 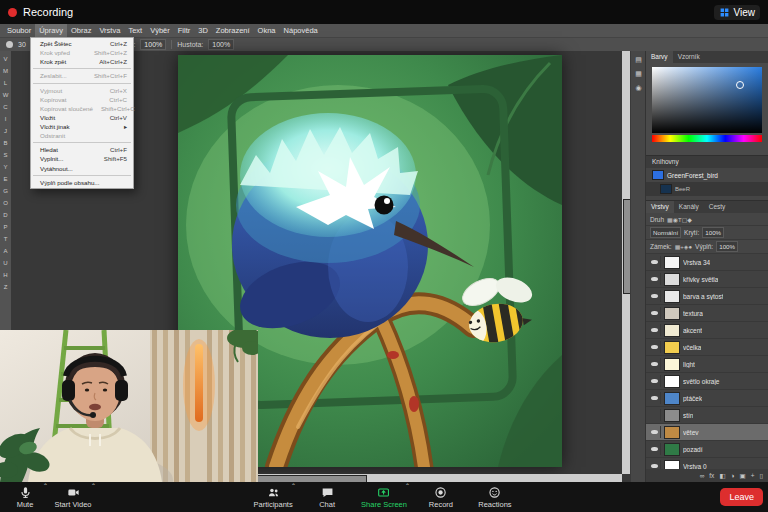 I want to click on layers-footer-icon: +, so click(x=753, y=476).